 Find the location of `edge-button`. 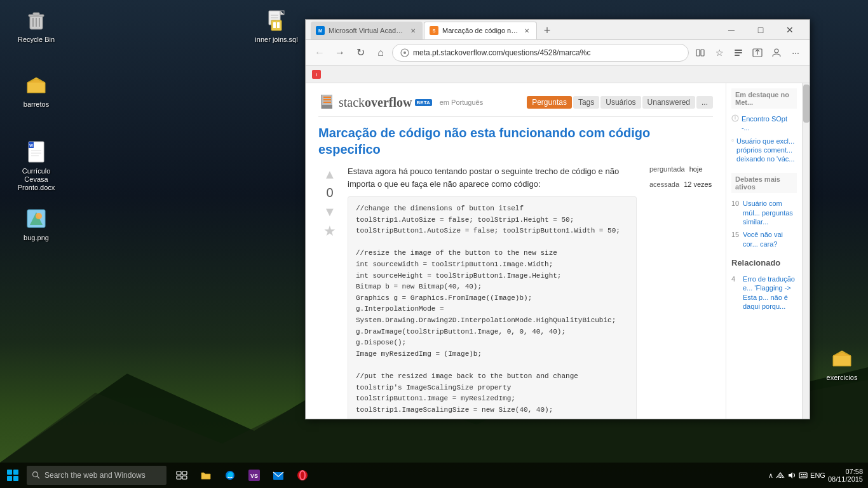

edge-button is located at coordinates (230, 475).